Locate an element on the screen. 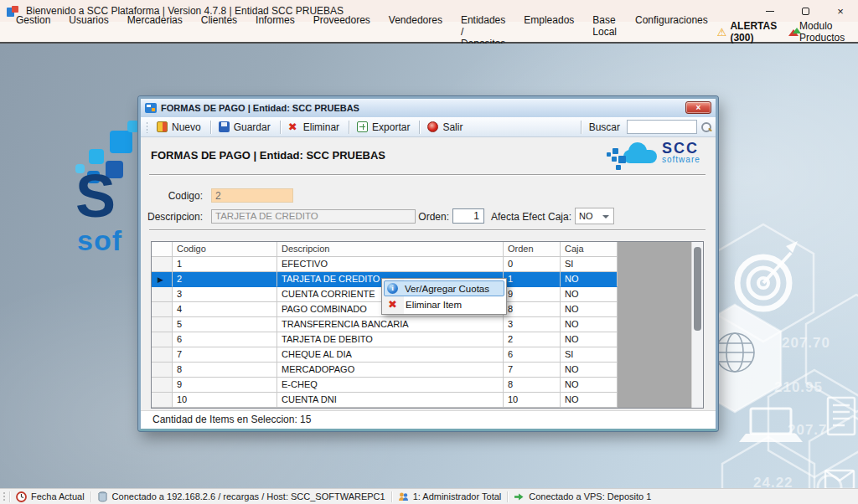  cell-orden: 2 is located at coordinates (532, 340).